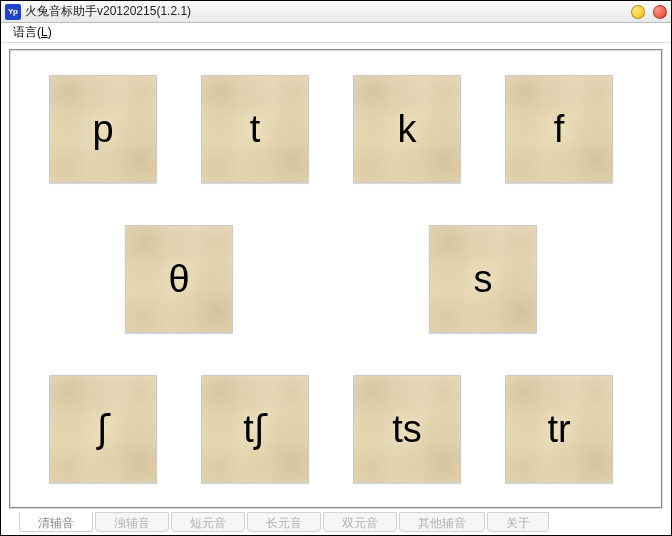  I want to click on phoneme-card: k, so click(407, 129).